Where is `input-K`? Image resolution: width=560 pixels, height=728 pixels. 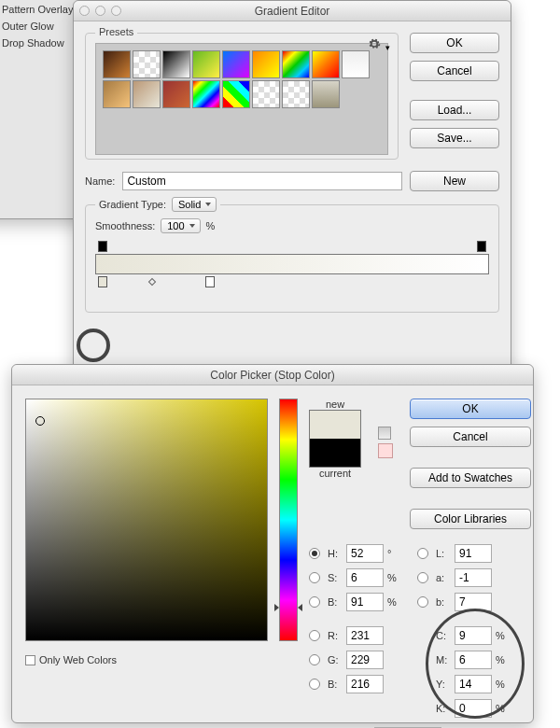 input-K is located at coordinates (473, 708).